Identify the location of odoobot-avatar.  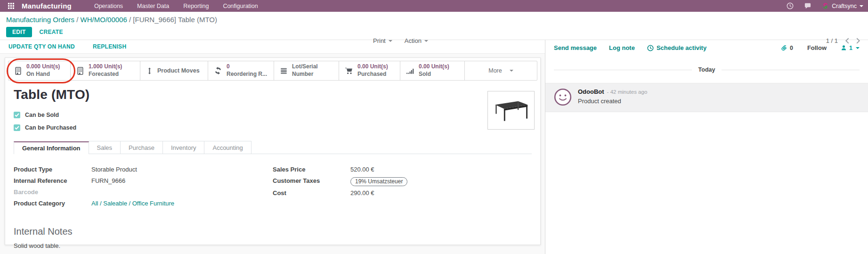
(563, 97).